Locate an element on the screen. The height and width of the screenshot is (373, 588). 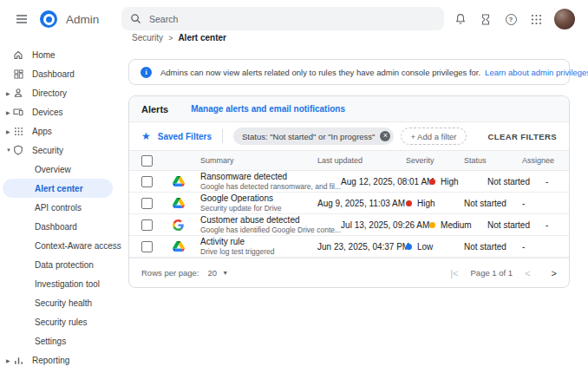
top-bar: Admin ? is located at coordinates (294, 19).